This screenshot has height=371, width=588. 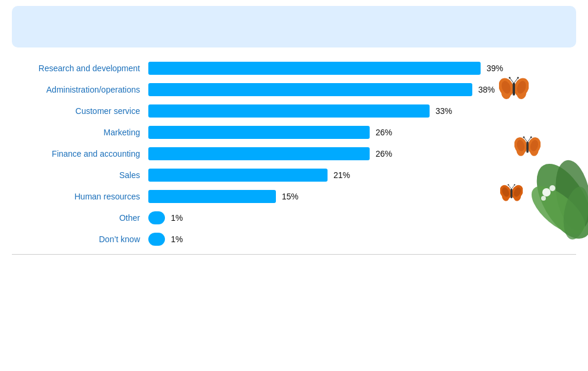 What do you see at coordinates (83, 154) in the screenshot?
I see `bar-label: Finance and accounting` at bounding box center [83, 154].